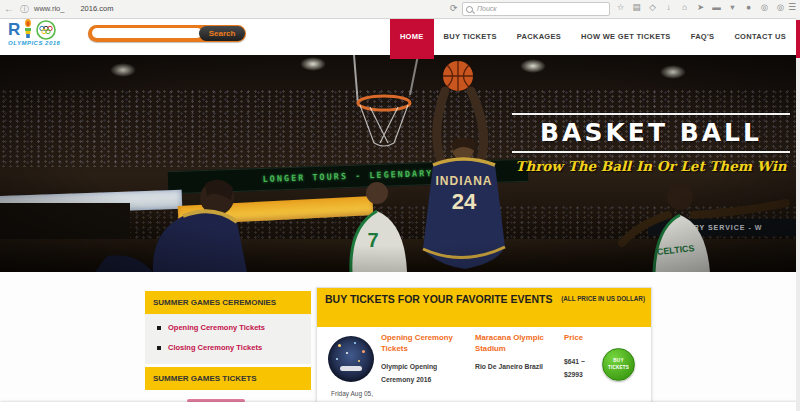  What do you see at coordinates (651, 166) in the screenshot?
I see `hero-subtitle: Throw The Ball In Or Let Them Win` at bounding box center [651, 166].